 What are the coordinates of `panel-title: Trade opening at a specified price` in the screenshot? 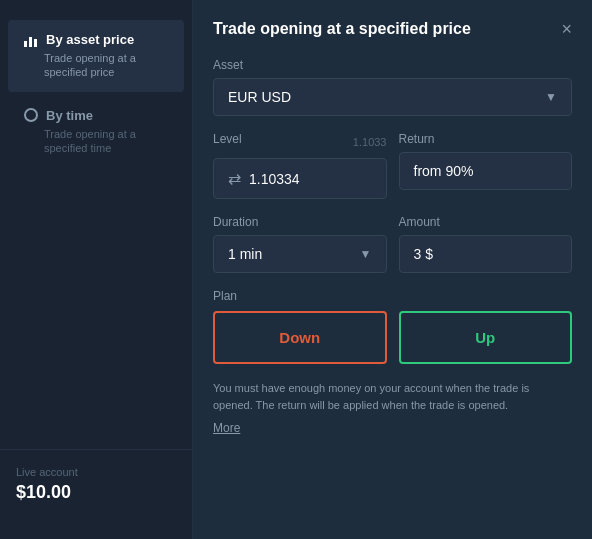 It's located at (342, 29).